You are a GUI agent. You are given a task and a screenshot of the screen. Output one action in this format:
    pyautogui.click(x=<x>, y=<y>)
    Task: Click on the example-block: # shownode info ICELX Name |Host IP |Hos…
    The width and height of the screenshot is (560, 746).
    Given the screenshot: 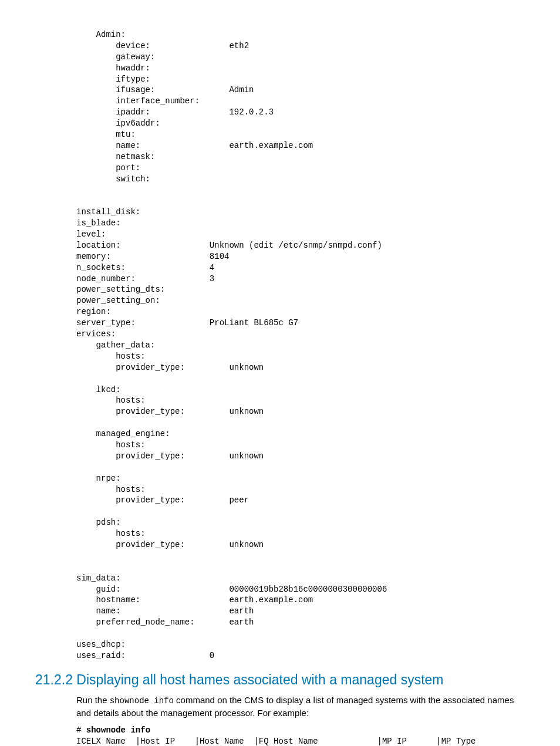 What is the action you would take?
    pyautogui.click(x=301, y=735)
    